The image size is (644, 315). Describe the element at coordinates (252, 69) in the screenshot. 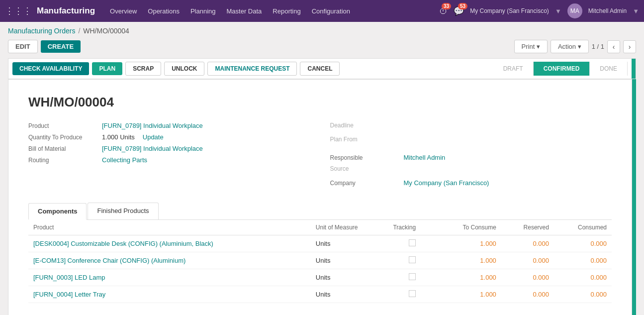

I see `maintenance-request-button: MAINTENANCE REQUEST` at that location.